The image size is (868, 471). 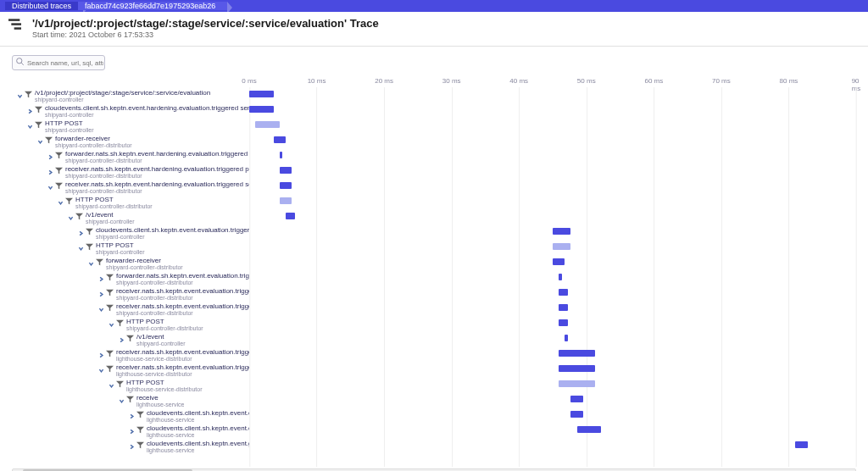 I want to click on trace-row: cloudevents.client.sh.keptn.event.harden…, so click(x=131, y=112).